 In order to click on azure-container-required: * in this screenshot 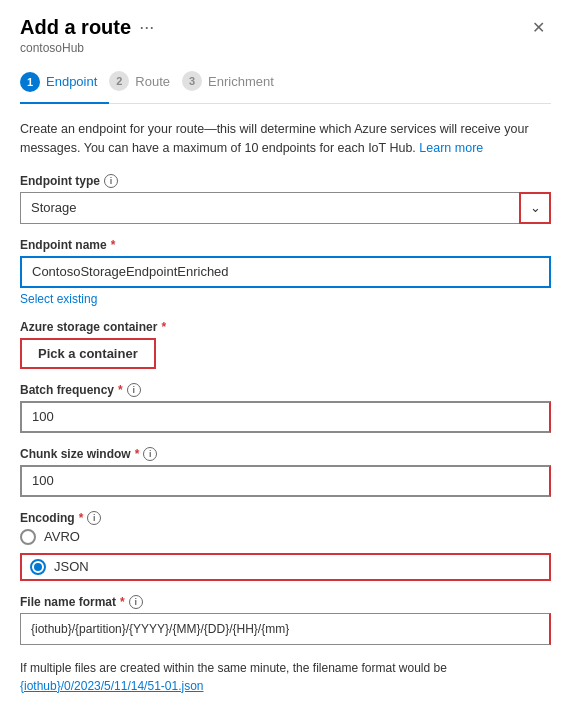, I will do `click(164, 327)`.